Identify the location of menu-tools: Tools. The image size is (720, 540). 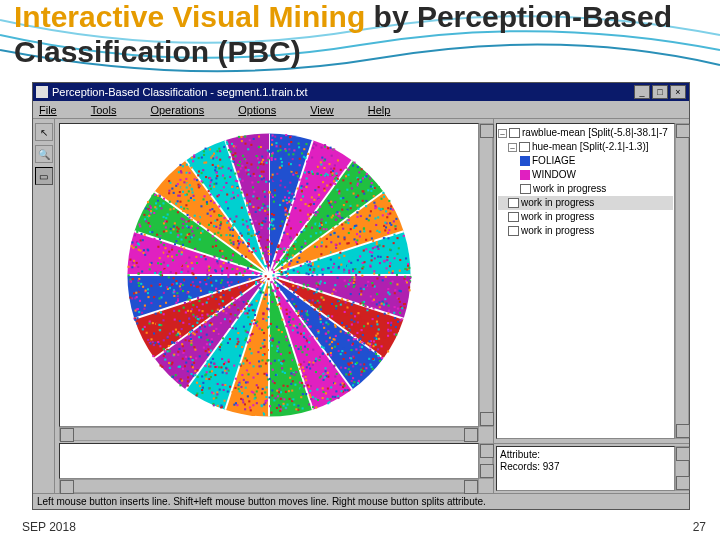
(104, 110).